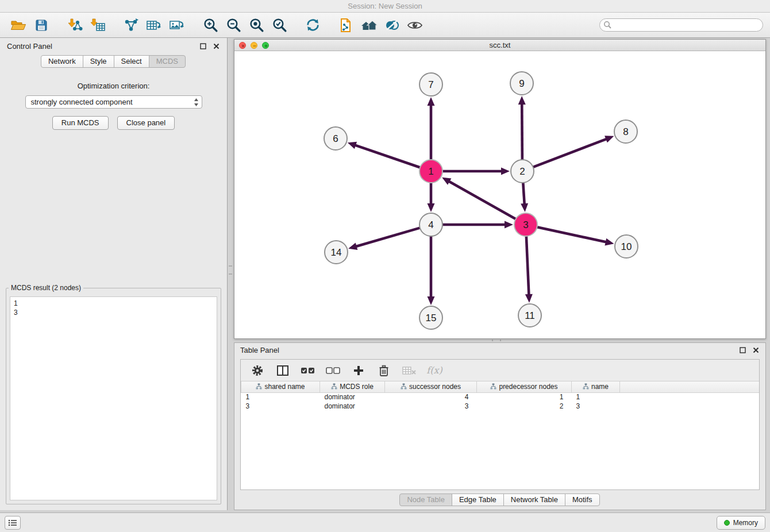  I want to click on graph-node-15: 15, so click(431, 318).